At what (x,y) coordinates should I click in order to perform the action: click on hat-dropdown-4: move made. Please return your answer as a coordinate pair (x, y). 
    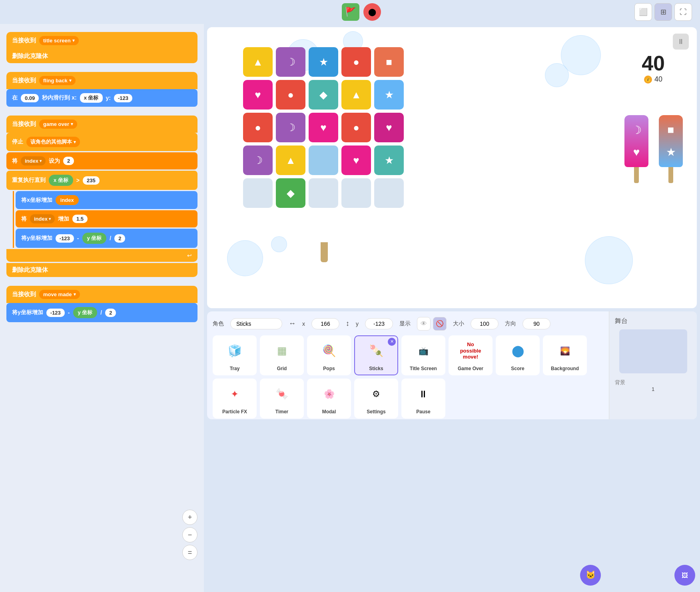
    Looking at the image, I should click on (60, 294).